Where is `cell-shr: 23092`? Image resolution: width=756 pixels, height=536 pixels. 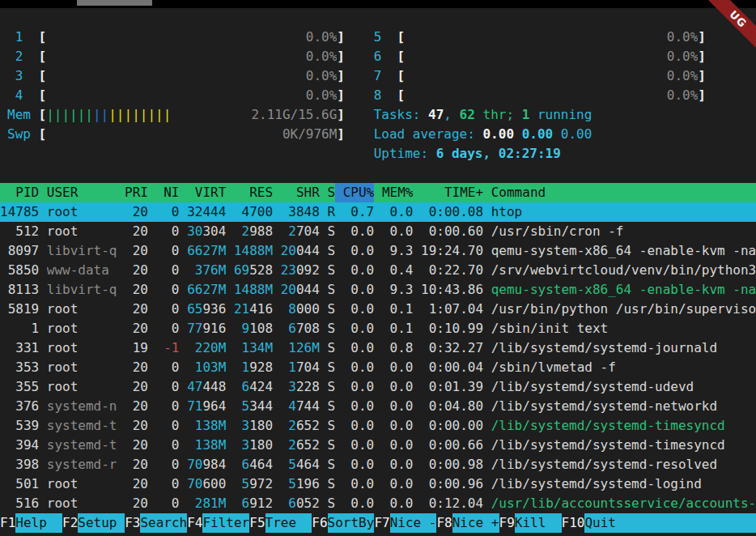
cell-shr: 23092 is located at coordinates (300, 270).